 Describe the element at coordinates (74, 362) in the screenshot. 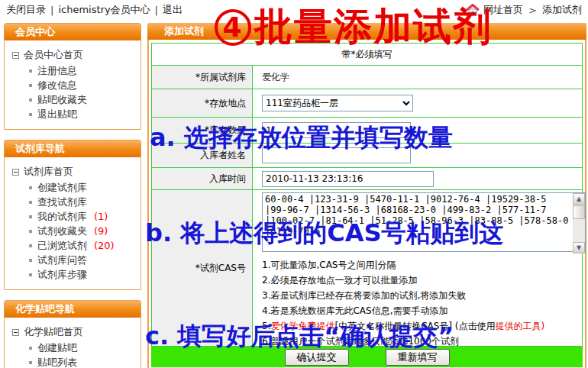

I see `sidebar-item-tieba-list: 贴吧列表` at that location.